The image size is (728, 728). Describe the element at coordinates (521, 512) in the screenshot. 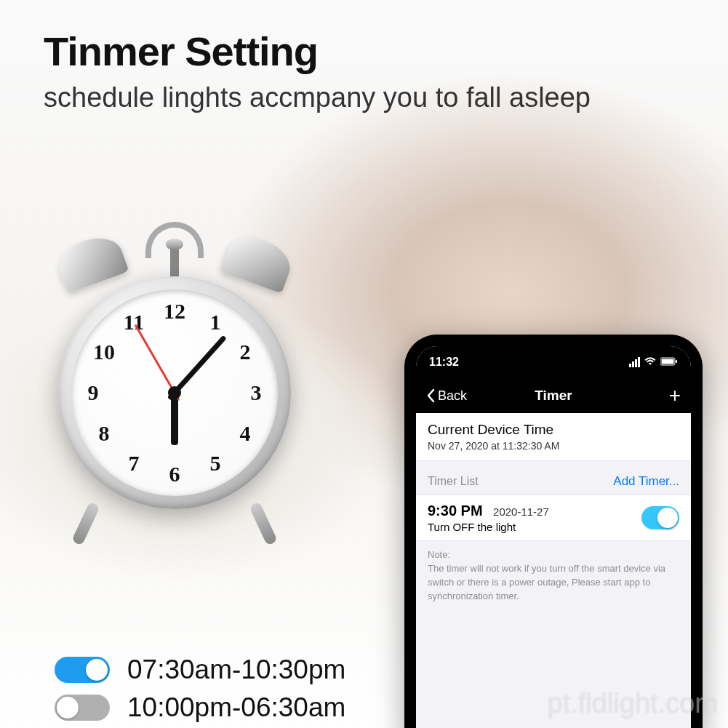

I see `timer-date: 2020-11-27` at that location.